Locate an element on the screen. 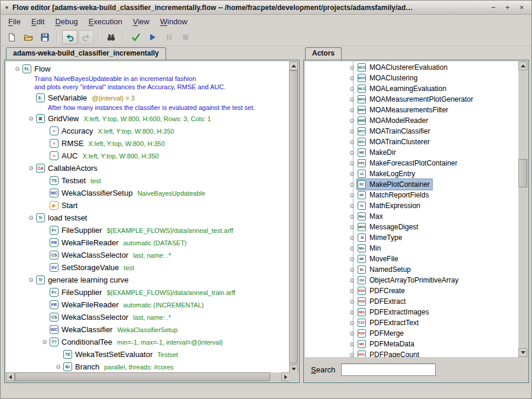 This screenshot has height=399, width=532. flow-node-rmse: ≈RMSEX:left, Y:top, W:800, H:350 is located at coordinates (148, 143).